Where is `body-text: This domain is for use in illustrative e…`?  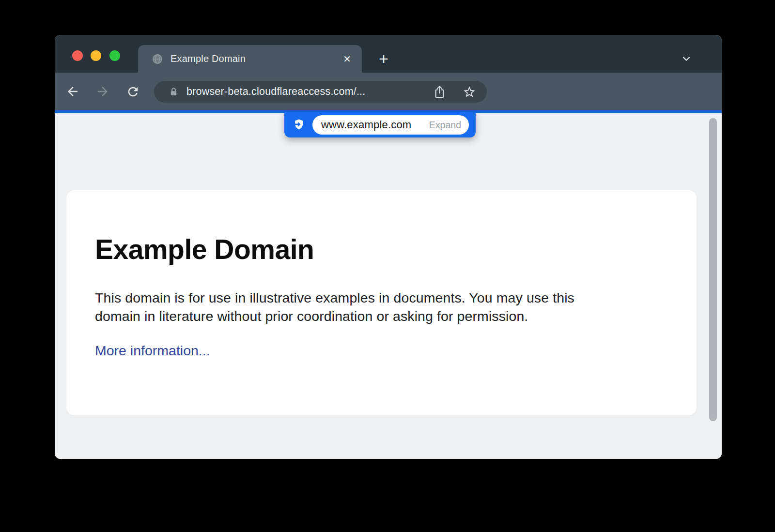
body-text: This domain is for use in illustrative e… is located at coordinates (379, 307).